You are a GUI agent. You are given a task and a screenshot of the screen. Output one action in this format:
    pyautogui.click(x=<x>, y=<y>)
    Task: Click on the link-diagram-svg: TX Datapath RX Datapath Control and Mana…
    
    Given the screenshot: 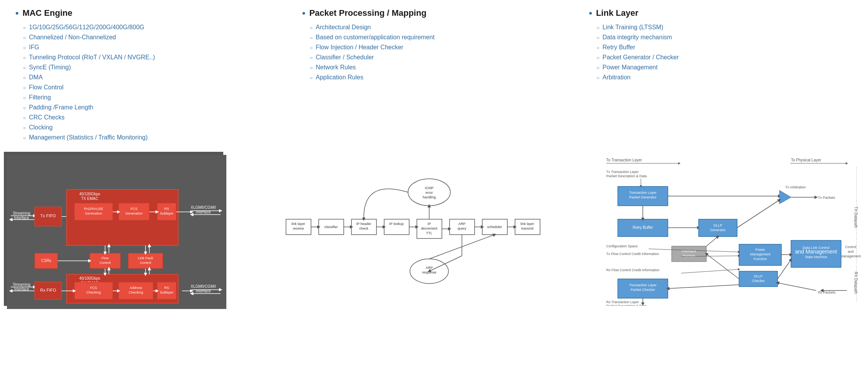 What is the action you would take?
    pyautogui.click(x=733, y=229)
    